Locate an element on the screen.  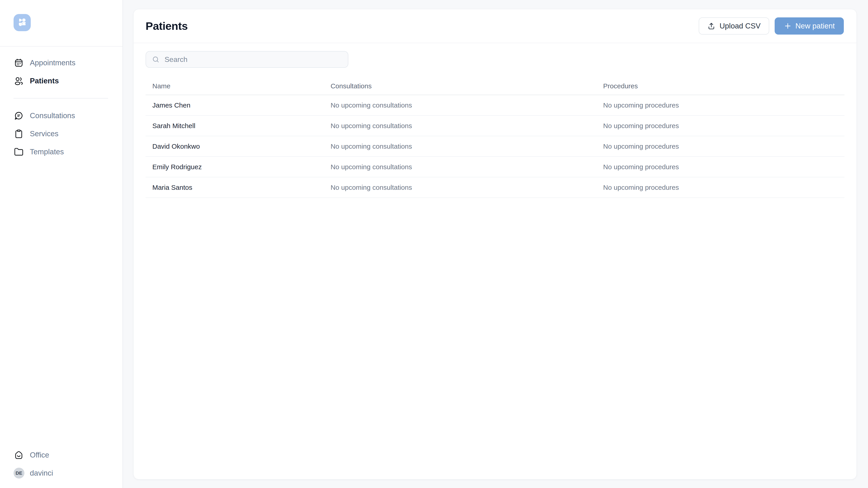
logo-container is located at coordinates (61, 23).